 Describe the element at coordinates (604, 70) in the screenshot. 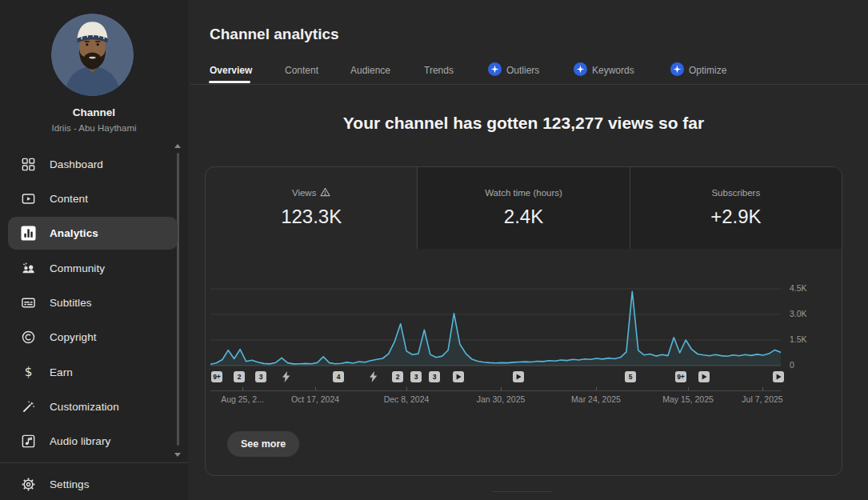

I see `tab-keywords: Keywords` at that location.